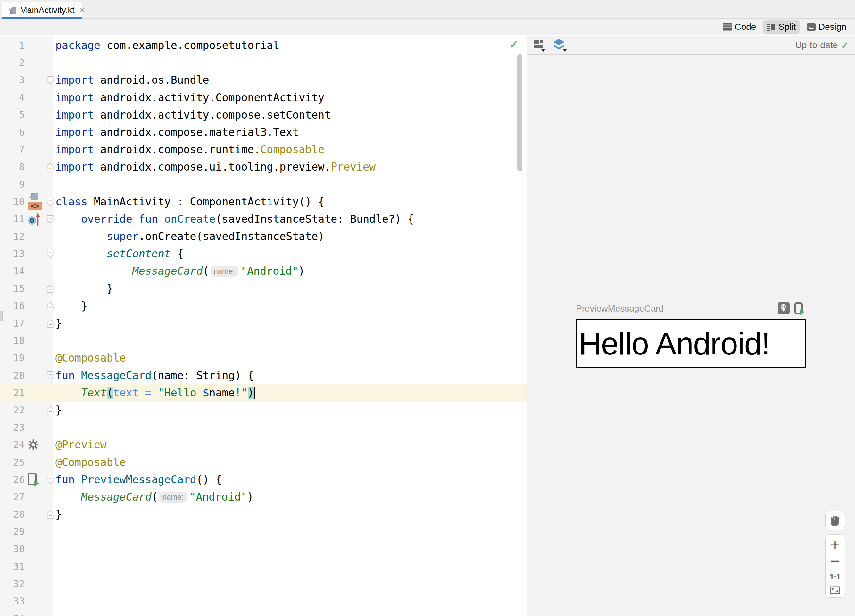 The width and height of the screenshot is (855, 616). What do you see at coordinates (12, 236) in the screenshot?
I see `line-number: 12` at bounding box center [12, 236].